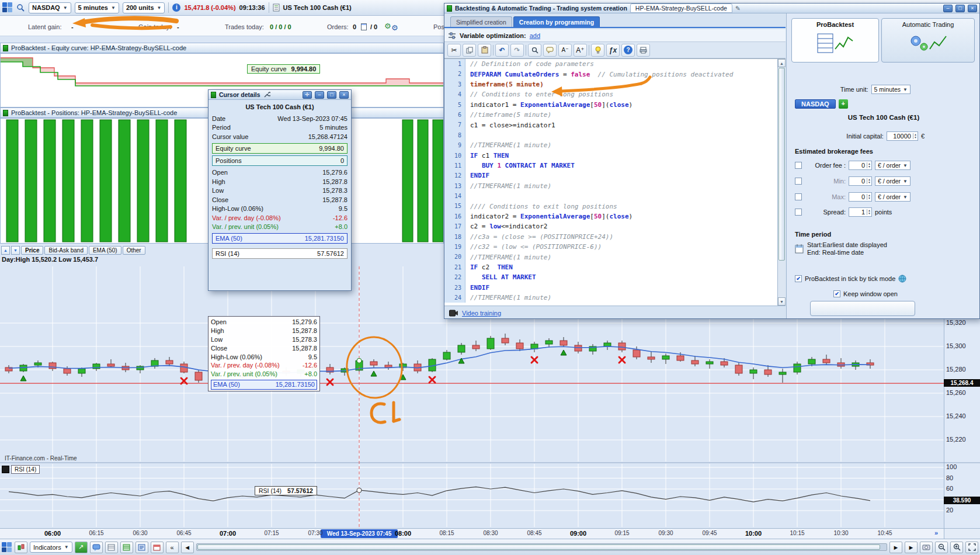 The image size is (980, 555). Describe the element at coordinates (781, 301) in the screenshot. I see `scroll-down-arrow: ▼` at that location.